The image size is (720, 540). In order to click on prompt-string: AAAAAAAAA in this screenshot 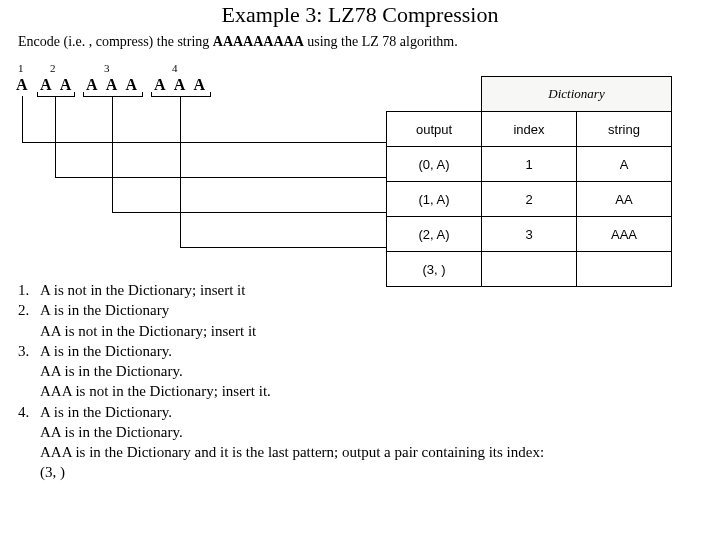, I will do `click(258, 42)`.